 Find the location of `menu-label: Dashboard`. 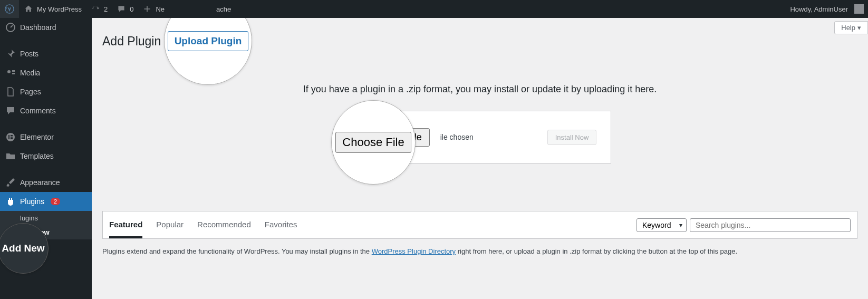

menu-label: Dashboard is located at coordinates (38, 27).